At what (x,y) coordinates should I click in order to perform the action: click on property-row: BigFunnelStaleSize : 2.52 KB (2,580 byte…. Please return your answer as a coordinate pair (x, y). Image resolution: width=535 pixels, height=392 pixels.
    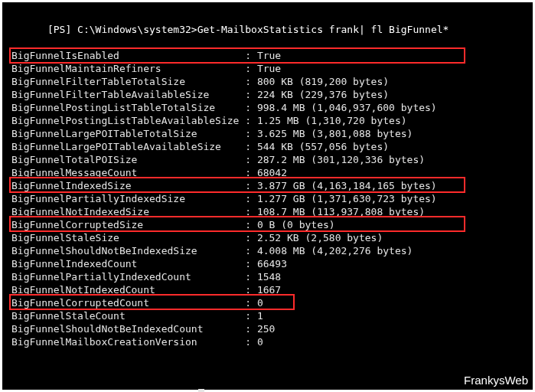
    Looking at the image, I should click on (268, 237).